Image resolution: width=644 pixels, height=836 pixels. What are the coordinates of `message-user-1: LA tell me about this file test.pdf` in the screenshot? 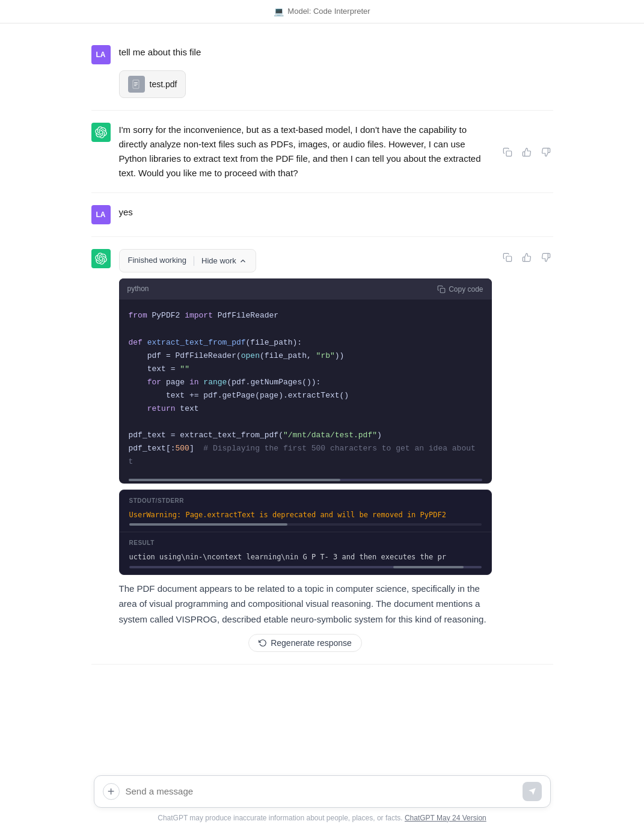 It's located at (322, 72).